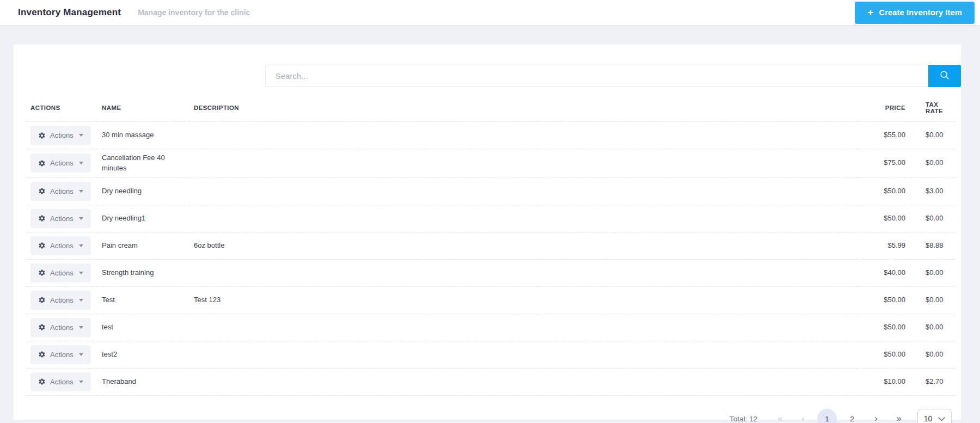  I want to click on column-header-name: NAME, so click(144, 109).